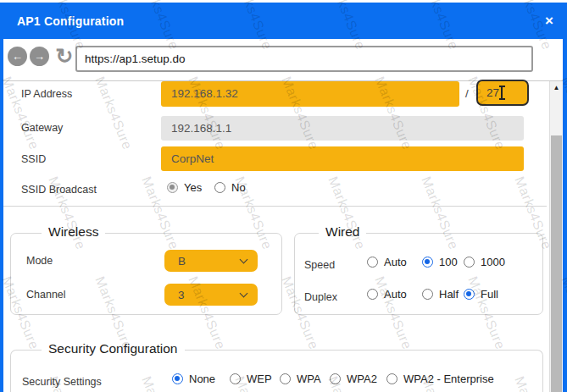  Describe the element at coordinates (2, 197) in the screenshot. I see `window-border-left` at that location.